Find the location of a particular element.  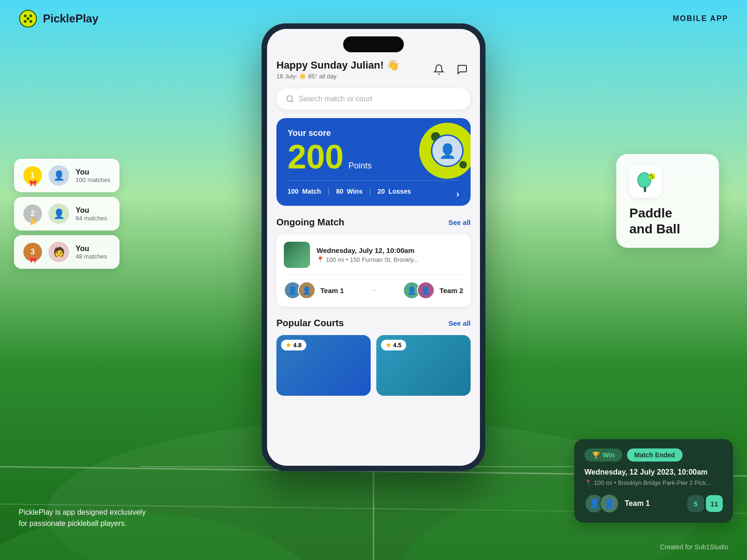

match-ended-team-name: Team 1 is located at coordinates (653, 504).